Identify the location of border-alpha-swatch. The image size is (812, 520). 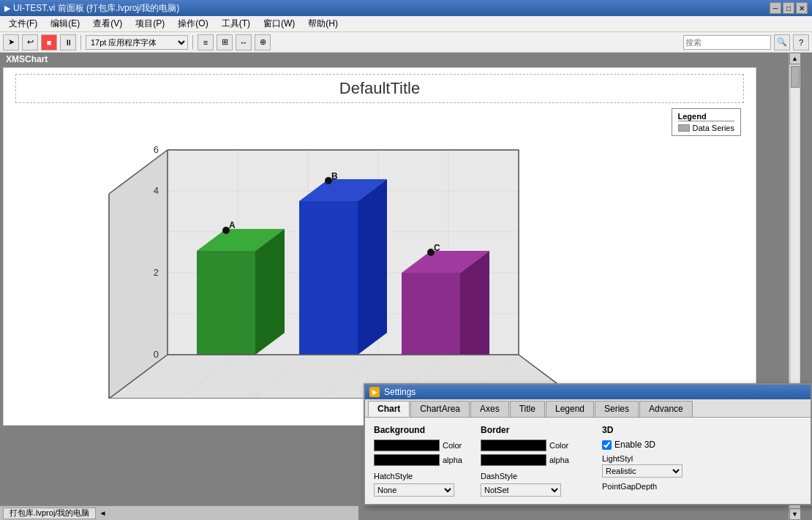
(514, 460).